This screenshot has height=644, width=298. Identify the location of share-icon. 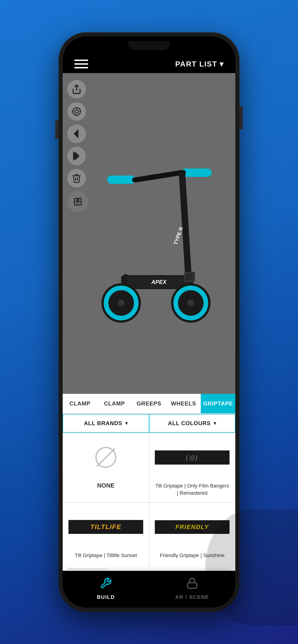
(77, 89).